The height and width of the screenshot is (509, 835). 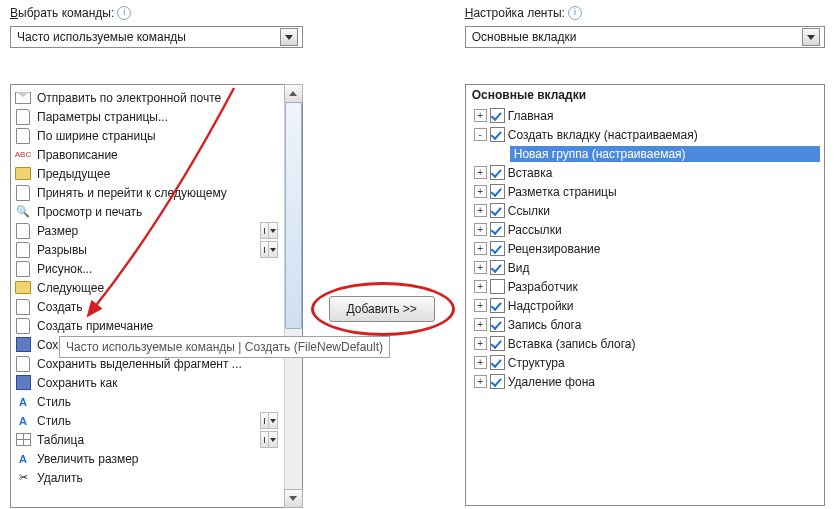 I want to click on tooltip: Часто используемые команды | Создать (Fi…, so click(x=224, y=347).